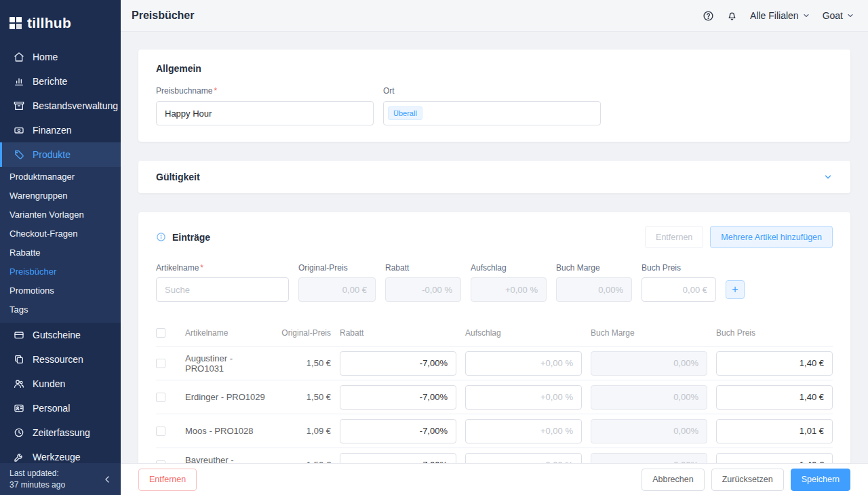 This screenshot has height=495, width=868. I want to click on artikelname-search-input, so click(222, 290).